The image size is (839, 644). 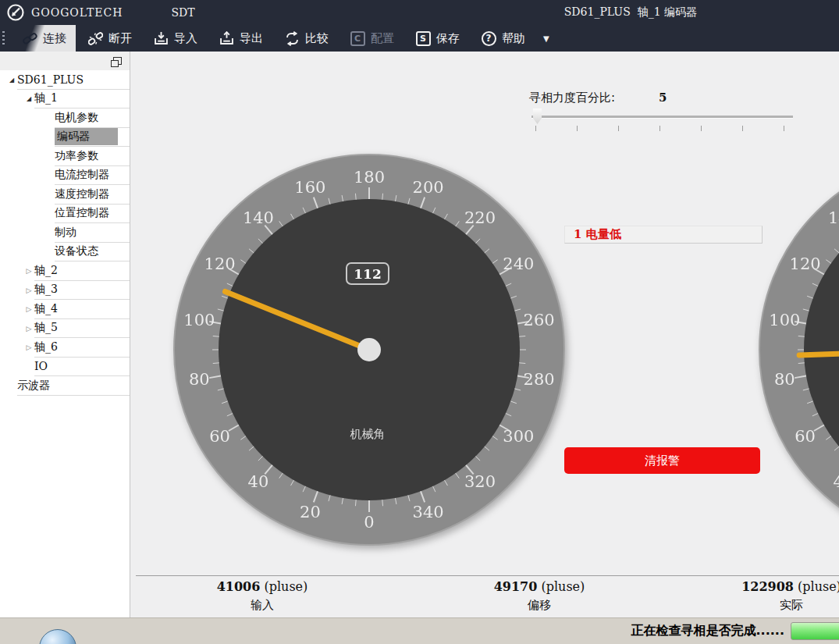 I want to click on readout-value: 41006 (pluse), so click(x=262, y=587).